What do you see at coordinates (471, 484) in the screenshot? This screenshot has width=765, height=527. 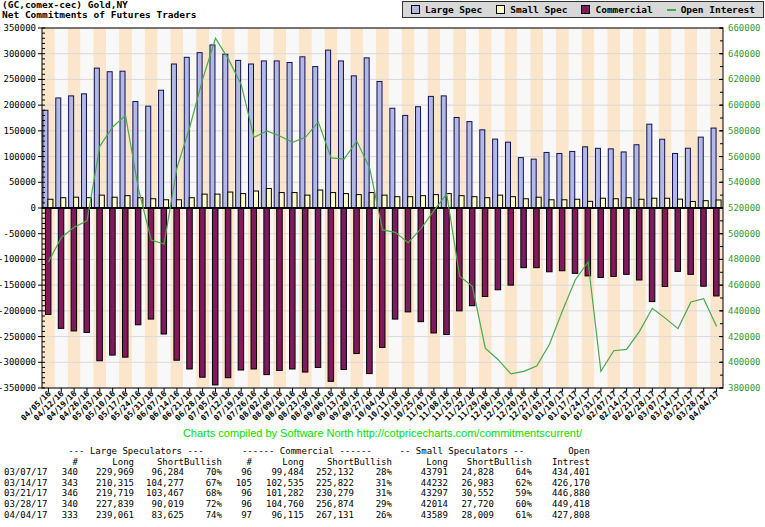 I see `row-value-cell: 26,983` at bounding box center [471, 484].